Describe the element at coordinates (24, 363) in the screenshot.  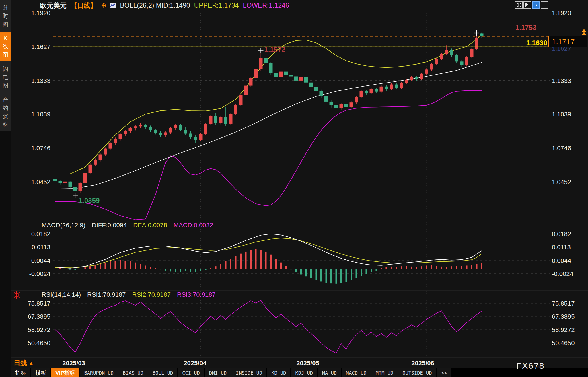
I see `period-selector: 日线 ▲` at that location.